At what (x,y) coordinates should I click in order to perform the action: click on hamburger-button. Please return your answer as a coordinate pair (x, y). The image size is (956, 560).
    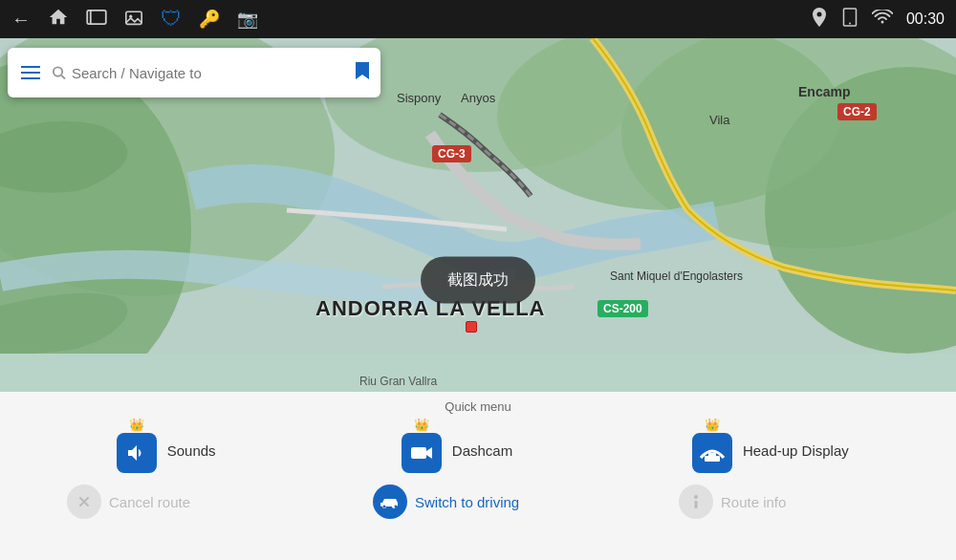
    Looking at the image, I should click on (31, 73).